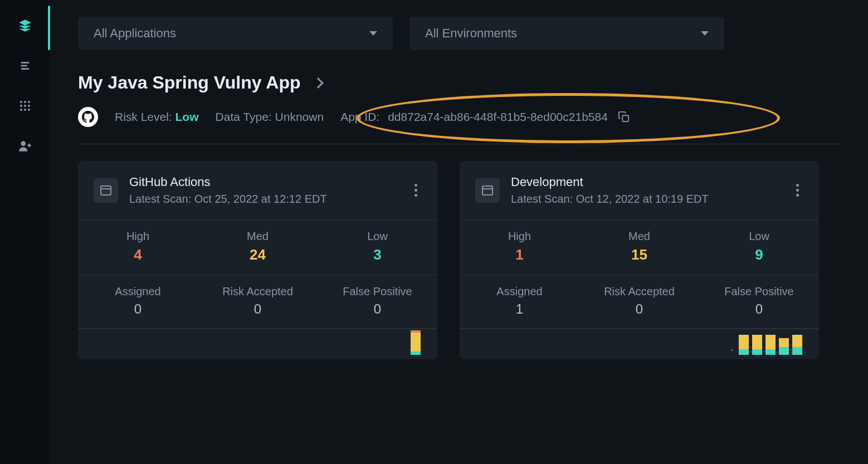 This screenshot has width=868, height=464. I want to click on card-title-block: Development Latest Scan: Oct 12, 2022 at…, so click(646, 191).